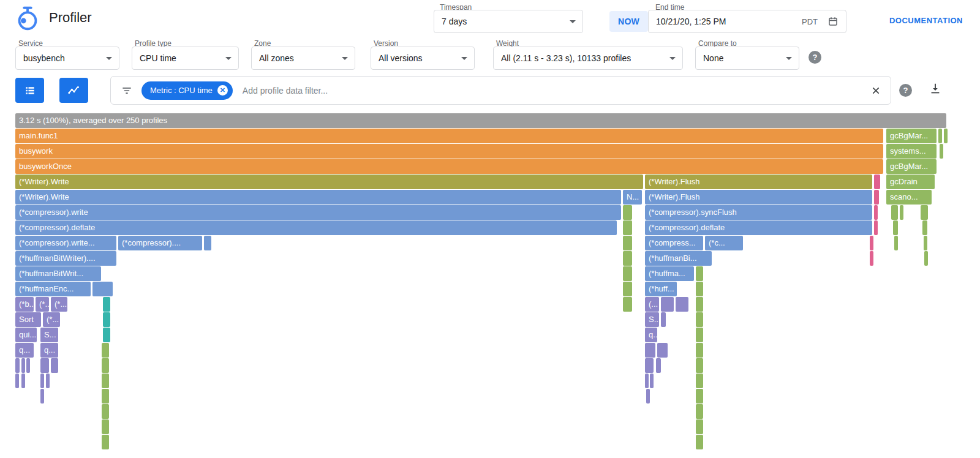 The width and height of the screenshot is (980, 458). I want to click on calendar-icon, so click(833, 21).